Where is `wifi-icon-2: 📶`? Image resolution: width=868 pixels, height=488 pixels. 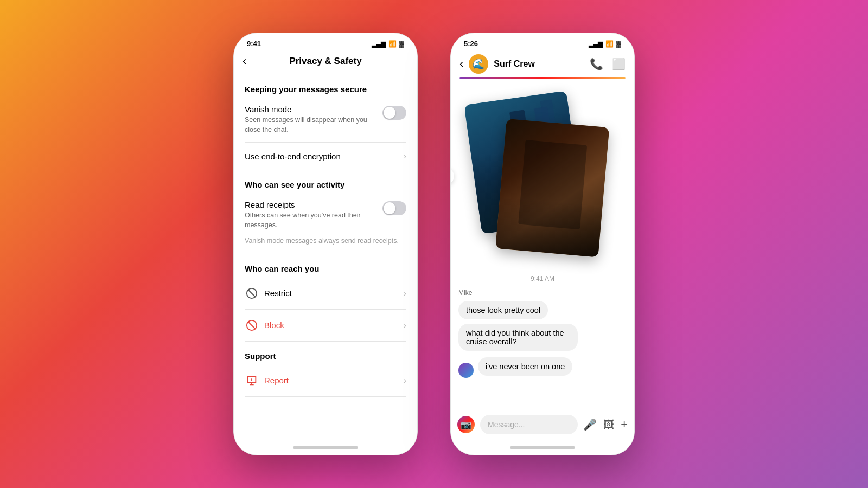 wifi-icon-2: 📶 is located at coordinates (610, 44).